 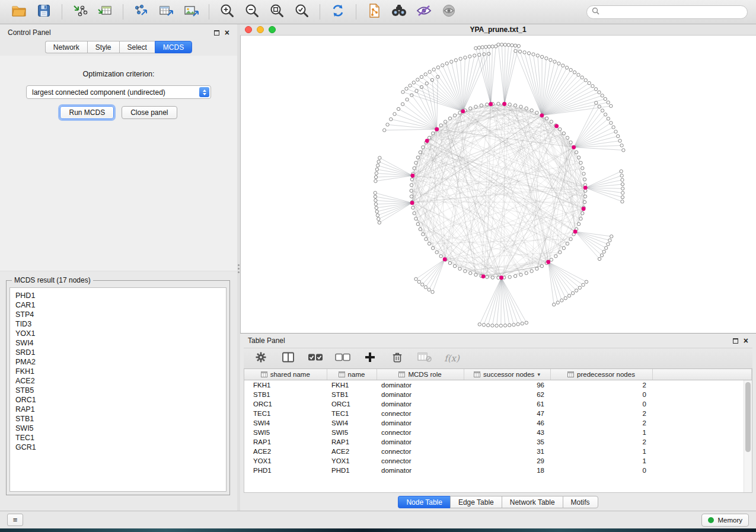 I want to click on table-scrollbar, so click(x=748, y=436).